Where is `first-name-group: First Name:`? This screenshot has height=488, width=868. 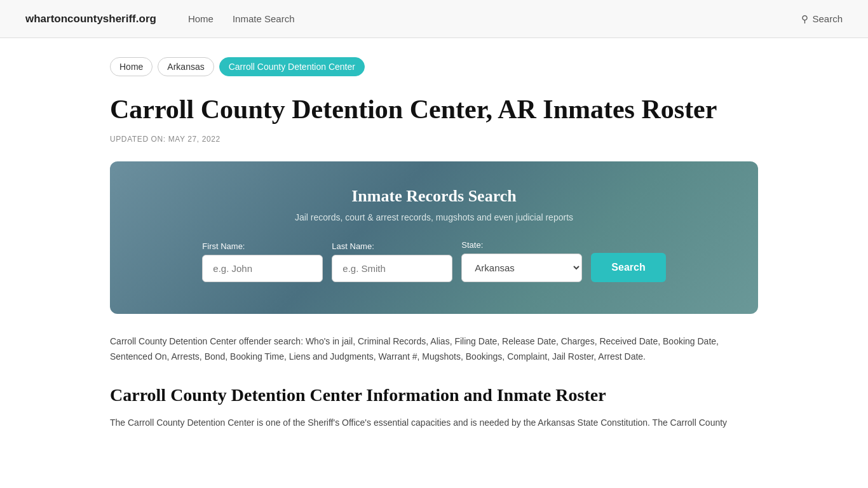 first-name-group: First Name: is located at coordinates (262, 262).